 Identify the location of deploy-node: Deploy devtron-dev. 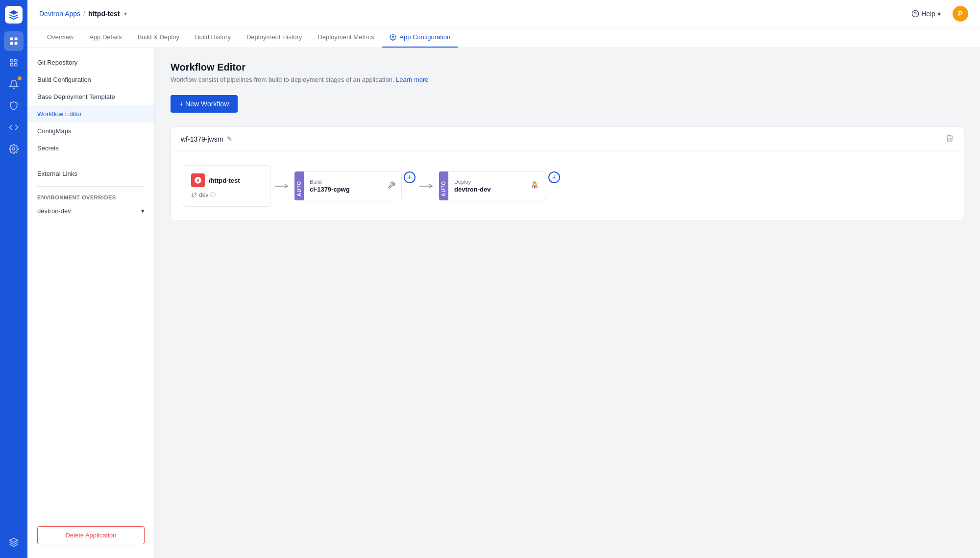
(497, 186).